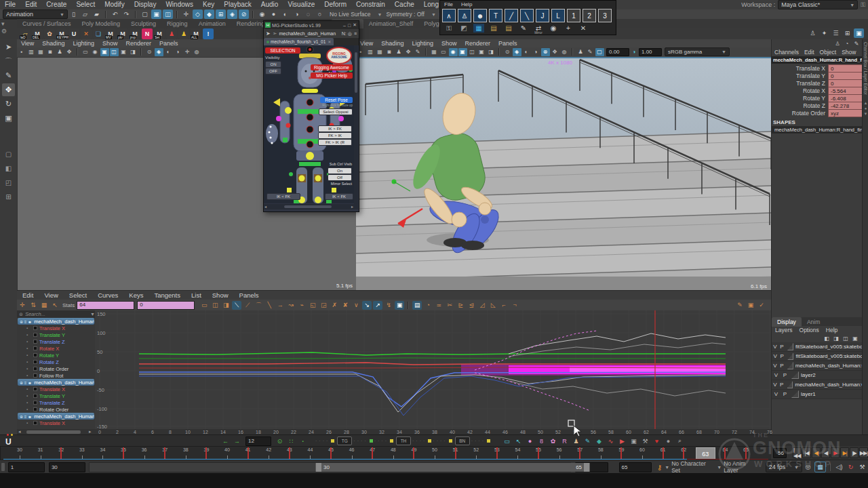 The width and height of the screenshot is (868, 488). I want to click on vp-right-icon-2: ▦, so click(380, 52).